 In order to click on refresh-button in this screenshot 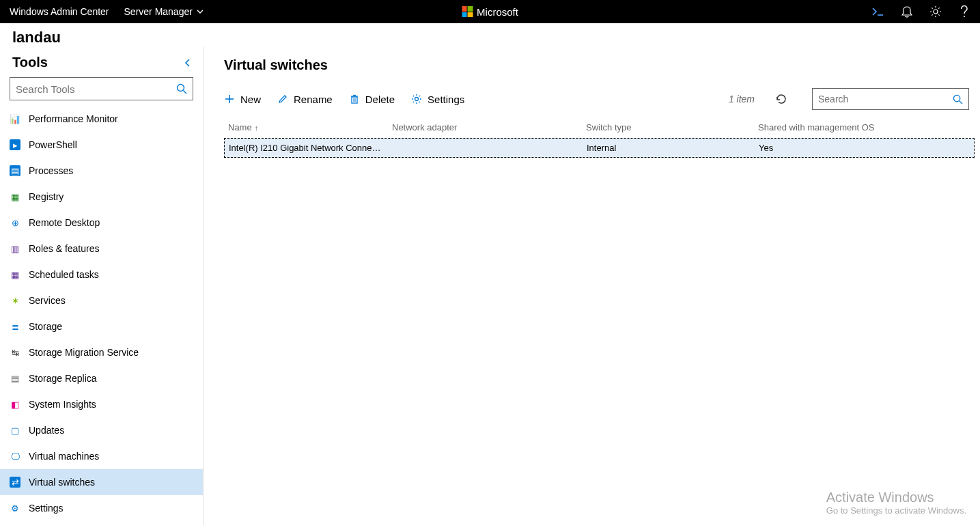, I will do `click(781, 99)`.